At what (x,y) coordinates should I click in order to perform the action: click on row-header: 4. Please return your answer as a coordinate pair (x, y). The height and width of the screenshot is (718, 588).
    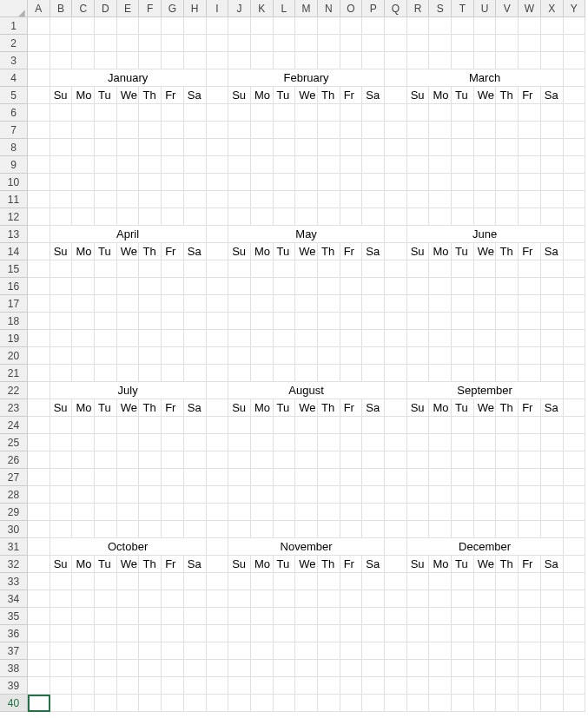
    Looking at the image, I should click on (14, 78).